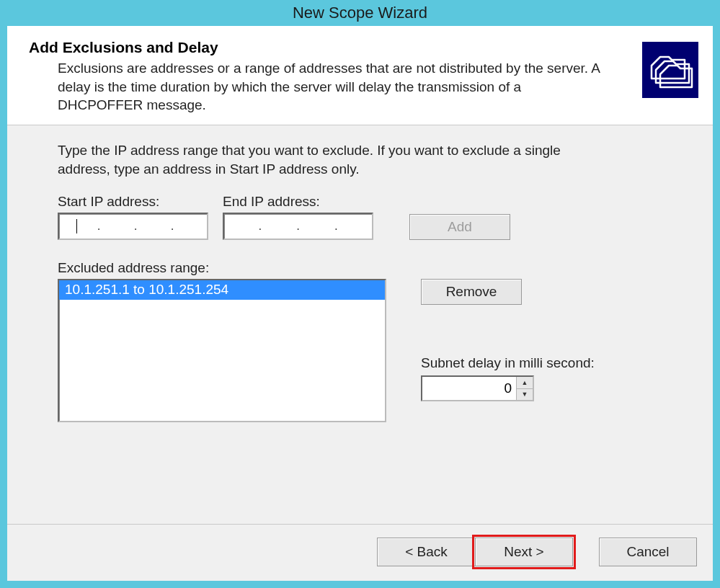 The width and height of the screenshot is (720, 588). Describe the element at coordinates (477, 388) in the screenshot. I see `subnet-delay-spinner: ▲ ▼` at that location.